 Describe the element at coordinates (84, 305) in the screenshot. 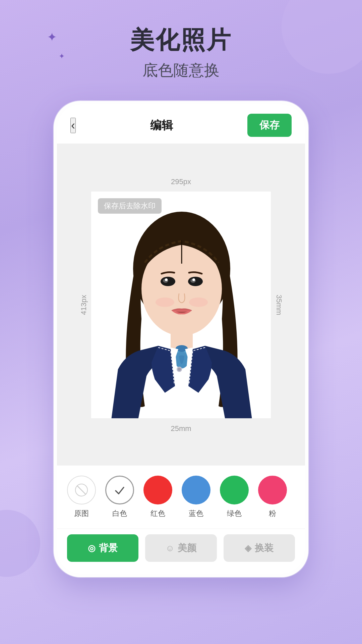

I see `measure-left: 413px` at that location.